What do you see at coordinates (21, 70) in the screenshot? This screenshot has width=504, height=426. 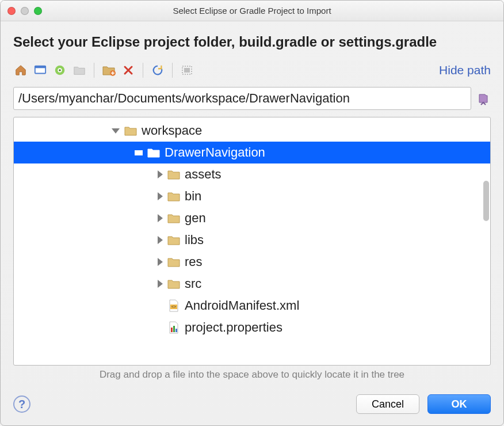 I see `home-icon` at bounding box center [21, 70].